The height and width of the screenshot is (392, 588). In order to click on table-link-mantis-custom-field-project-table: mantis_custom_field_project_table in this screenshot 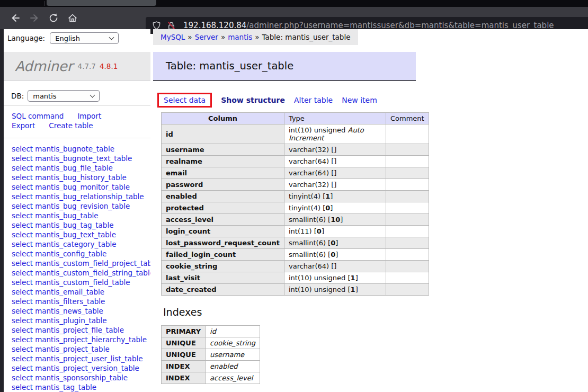, I will do `click(93, 263)`.